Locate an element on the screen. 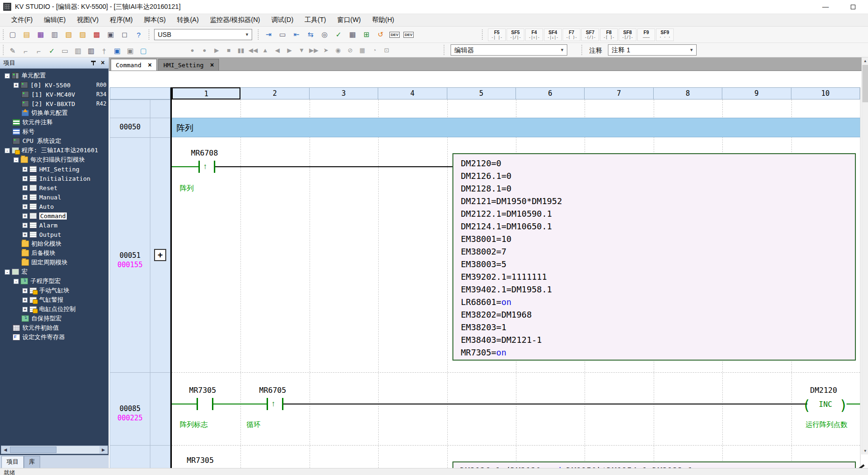  step-back-icon: ◀ is located at coordinates (277, 50).